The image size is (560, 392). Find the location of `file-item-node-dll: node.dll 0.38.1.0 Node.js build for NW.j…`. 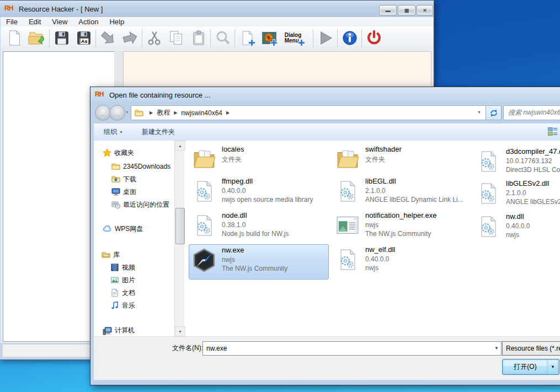

file-item-node-dll: node.dll 0.38.1.0 Node.js build for NW.j… is located at coordinates (262, 227).